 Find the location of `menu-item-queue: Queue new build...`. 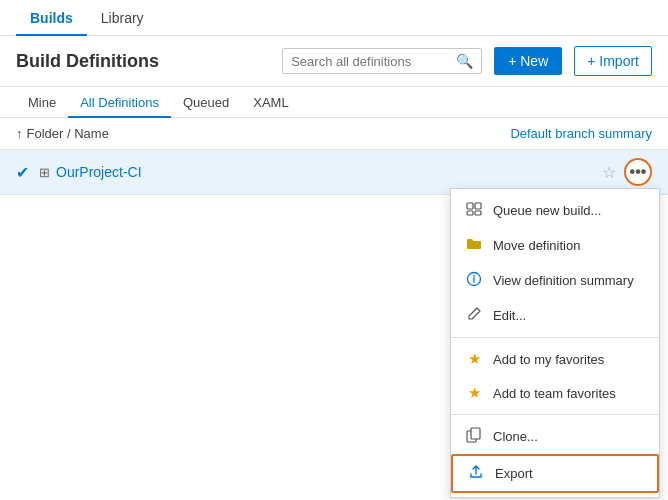

menu-item-queue: Queue new build... is located at coordinates (555, 210).